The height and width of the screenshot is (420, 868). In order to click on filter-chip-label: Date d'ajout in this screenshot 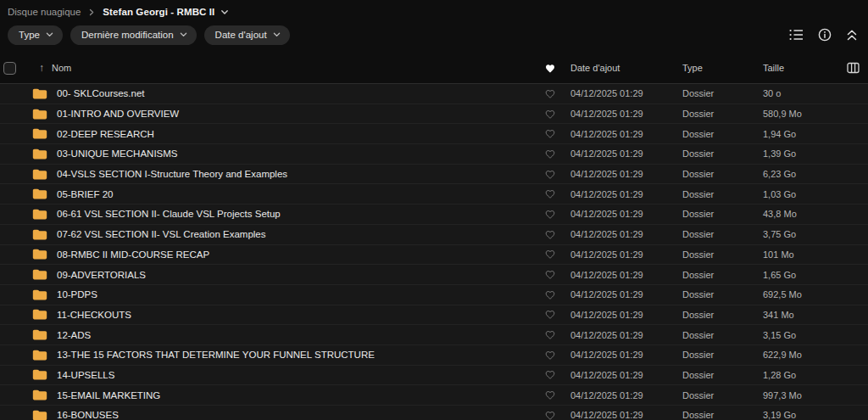, I will do `click(241, 35)`.